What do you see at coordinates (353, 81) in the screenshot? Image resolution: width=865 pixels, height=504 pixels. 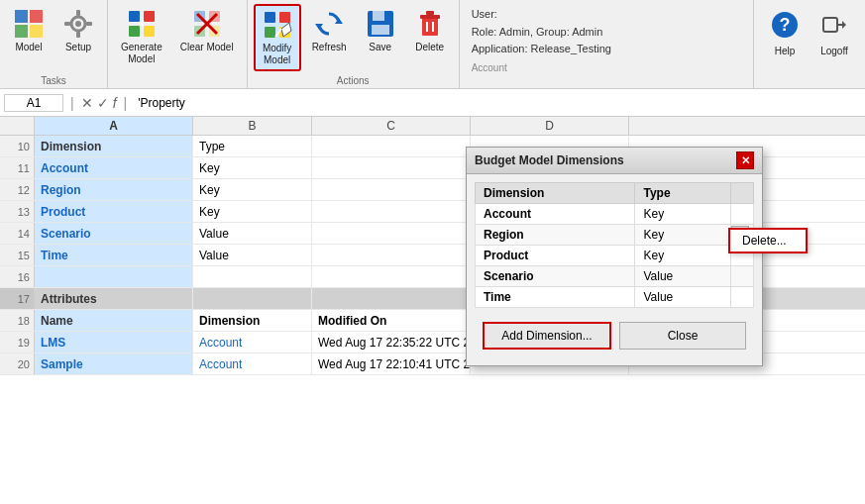 I see `actions-group-label: Actions` at bounding box center [353, 81].